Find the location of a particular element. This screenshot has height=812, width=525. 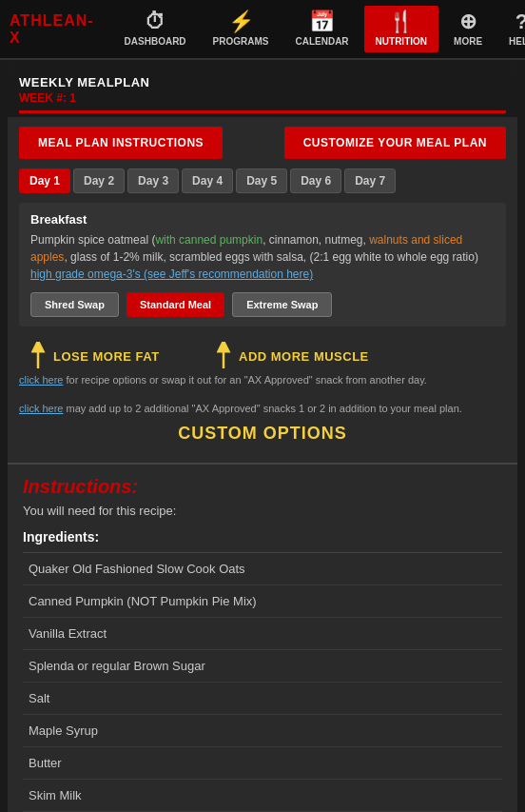

rx-link: click here is located at coordinates (41, 408).